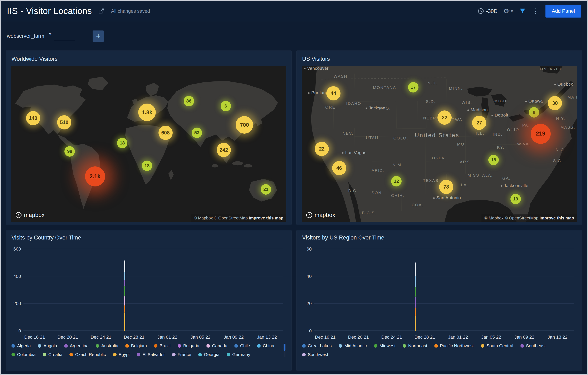 The height and width of the screenshot is (375, 588). What do you see at coordinates (376, 108) in the screenshot?
I see `map-label-city: Jackson` at bounding box center [376, 108].